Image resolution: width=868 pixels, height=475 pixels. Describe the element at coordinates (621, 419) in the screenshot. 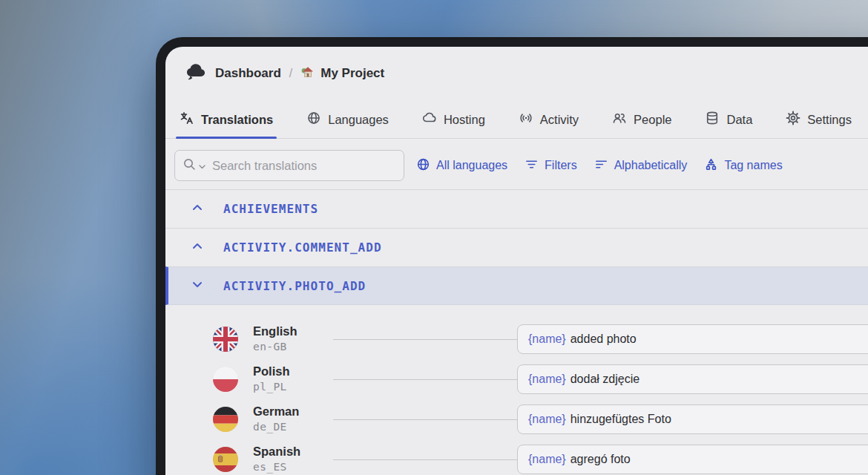

I see `translation-text: hinzugefügtes Foto` at that location.